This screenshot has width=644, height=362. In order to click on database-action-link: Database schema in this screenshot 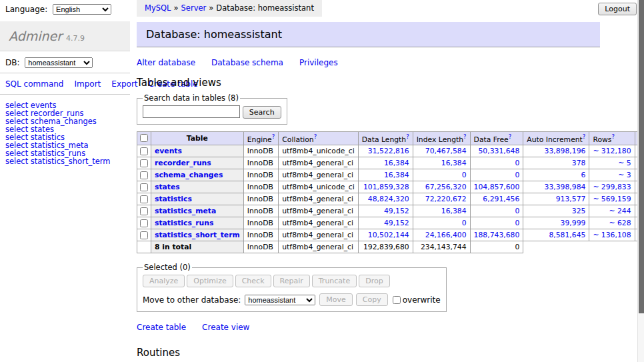, I will do `click(247, 63)`.